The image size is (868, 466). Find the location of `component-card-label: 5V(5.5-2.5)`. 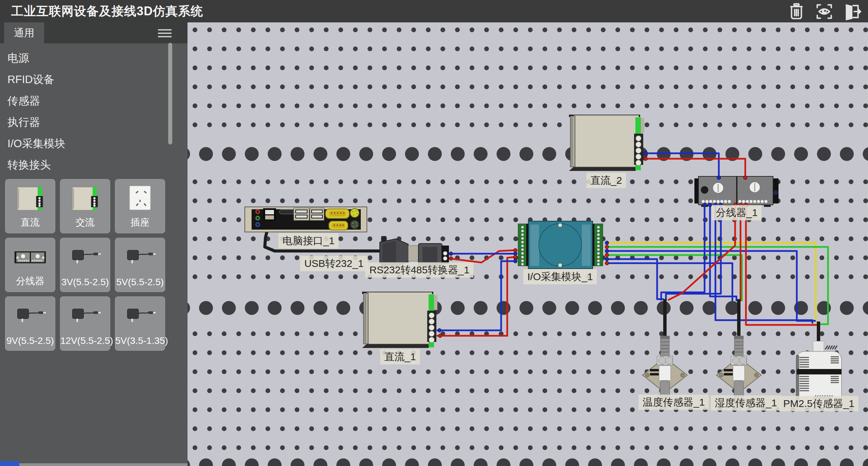

component-card-label: 5V(5.5-2.5) is located at coordinates (140, 282).